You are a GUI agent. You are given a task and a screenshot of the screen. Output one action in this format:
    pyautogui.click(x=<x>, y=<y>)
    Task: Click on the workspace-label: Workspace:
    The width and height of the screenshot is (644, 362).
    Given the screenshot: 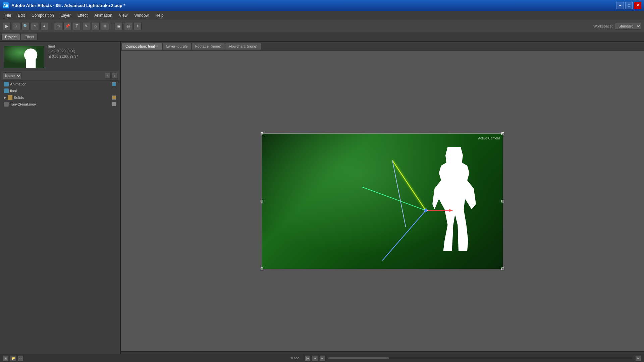 What is the action you would take?
    pyautogui.click(x=603, y=26)
    